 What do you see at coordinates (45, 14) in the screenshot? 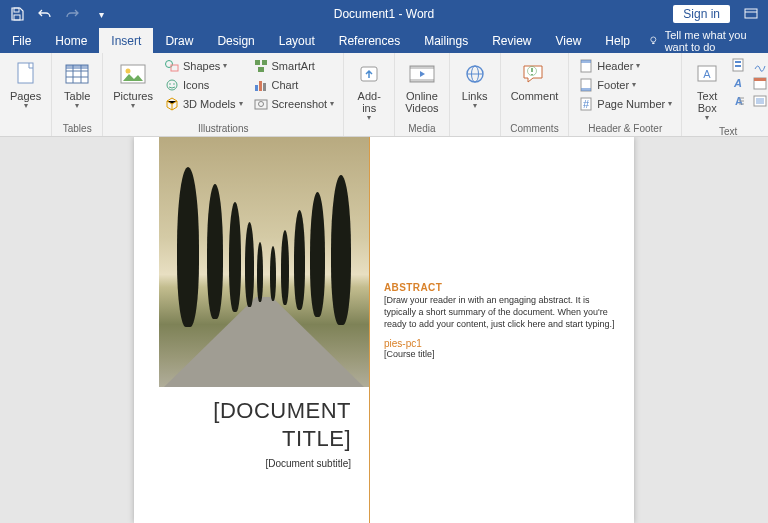
I see `undo-icon` at bounding box center [45, 14].